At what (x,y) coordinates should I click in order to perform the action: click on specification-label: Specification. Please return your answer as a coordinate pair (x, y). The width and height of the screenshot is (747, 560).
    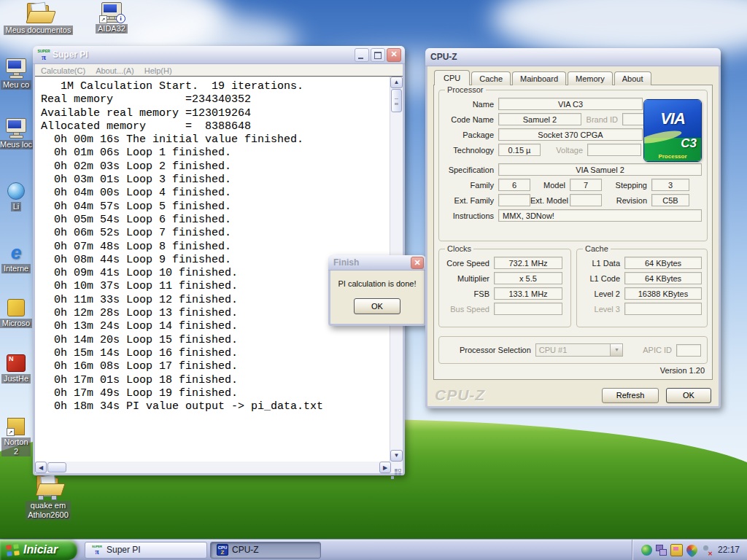
    Looking at the image, I should click on (471, 170).